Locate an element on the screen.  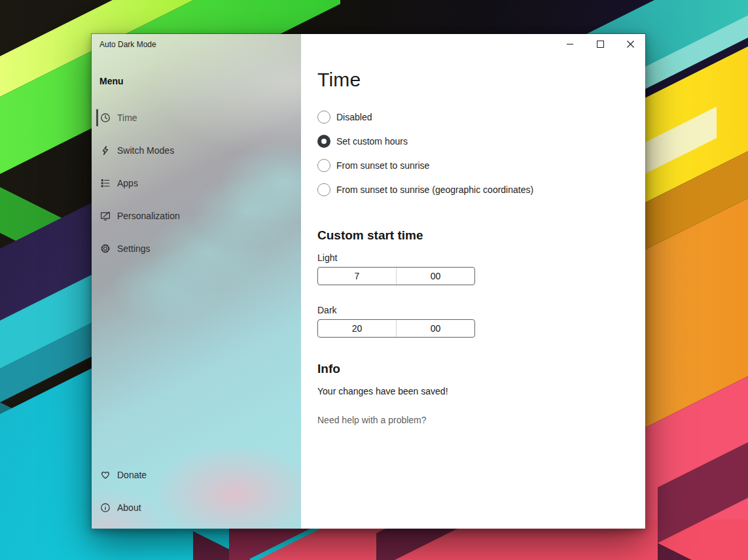
sidebar-item-label: Personalization is located at coordinates (149, 216).